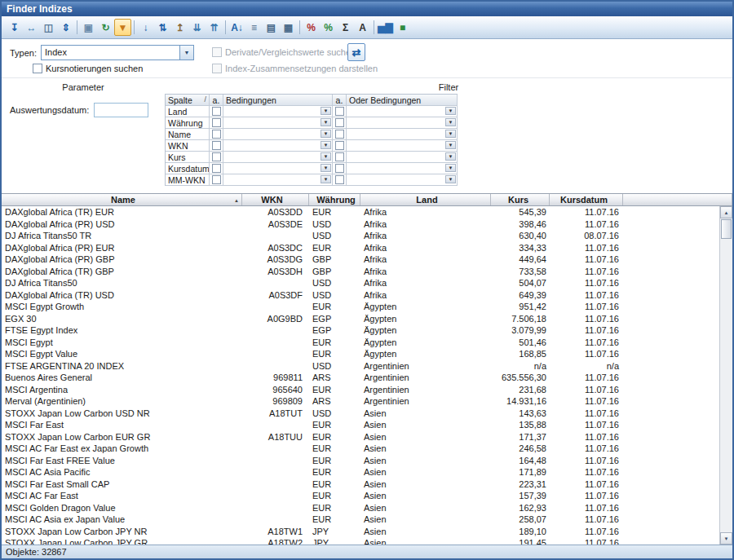 This screenshot has width=734, height=560. Describe the element at coordinates (360, 236) in the screenshot. I see `table-row: DJ Africa Titans50 TRUSDAfrika630,4008.0…` at that location.